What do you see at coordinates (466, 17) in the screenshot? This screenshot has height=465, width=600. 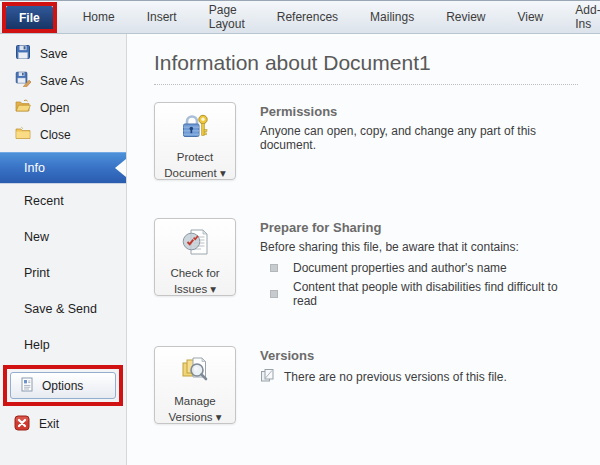 I see `tab-review: Review` at bounding box center [466, 17].